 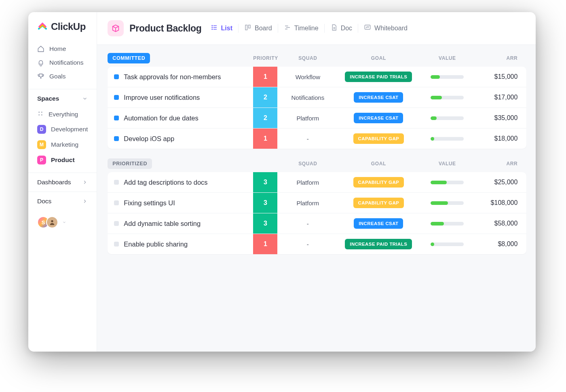 What do you see at coordinates (156, 244) in the screenshot?
I see `task-title: Enable public sharing` at bounding box center [156, 244].